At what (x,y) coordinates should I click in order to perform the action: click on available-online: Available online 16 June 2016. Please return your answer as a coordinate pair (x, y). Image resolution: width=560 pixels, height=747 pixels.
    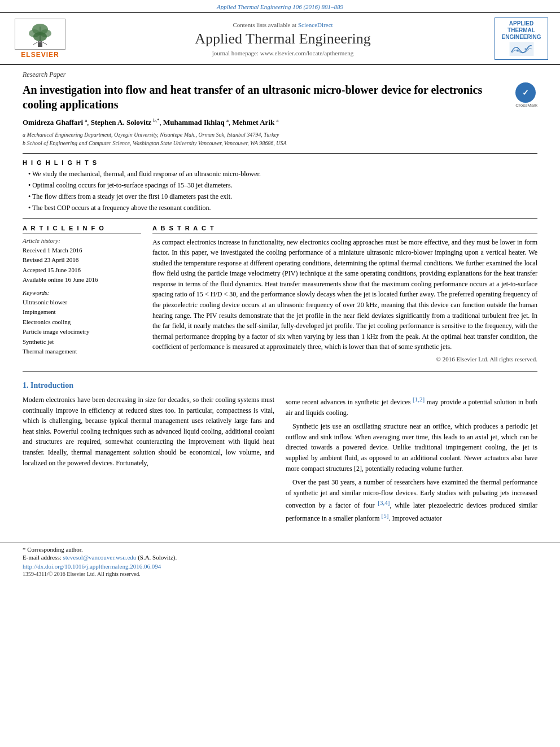
    Looking at the image, I should click on (82, 280).